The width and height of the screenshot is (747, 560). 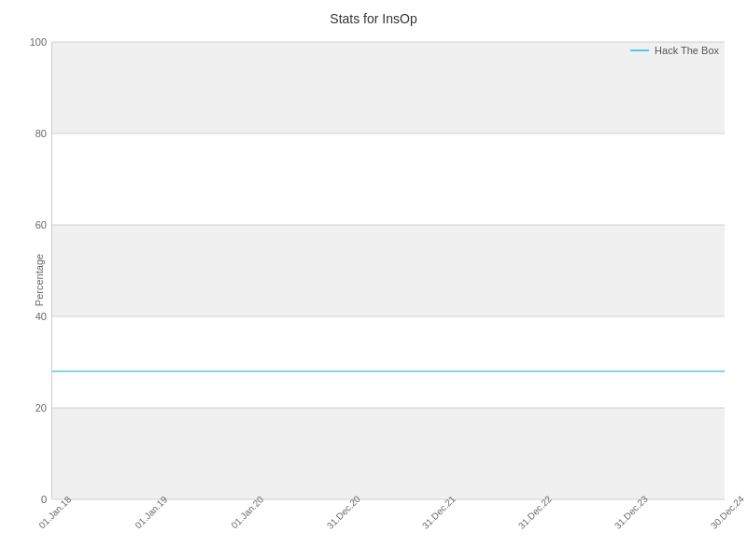 I want to click on y-tick-label: 60, so click(x=41, y=225).